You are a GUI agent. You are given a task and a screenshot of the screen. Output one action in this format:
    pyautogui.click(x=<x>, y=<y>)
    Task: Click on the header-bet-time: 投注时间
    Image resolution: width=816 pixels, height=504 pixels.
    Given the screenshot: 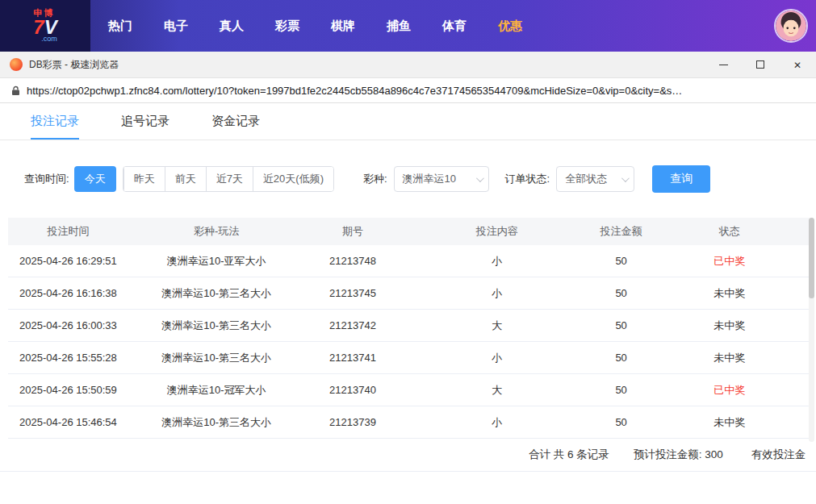 What is the action you would take?
    pyautogui.click(x=68, y=231)
    